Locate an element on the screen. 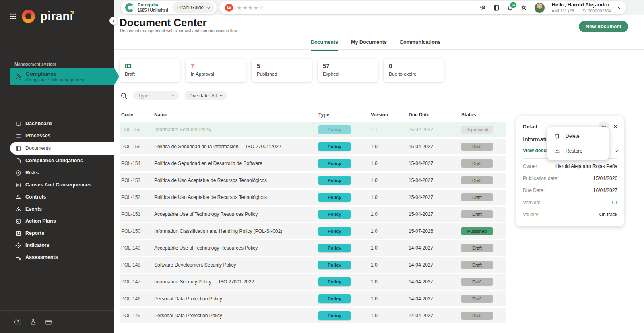  page-subtitle: Document management with approval and co… is located at coordinates (179, 31).